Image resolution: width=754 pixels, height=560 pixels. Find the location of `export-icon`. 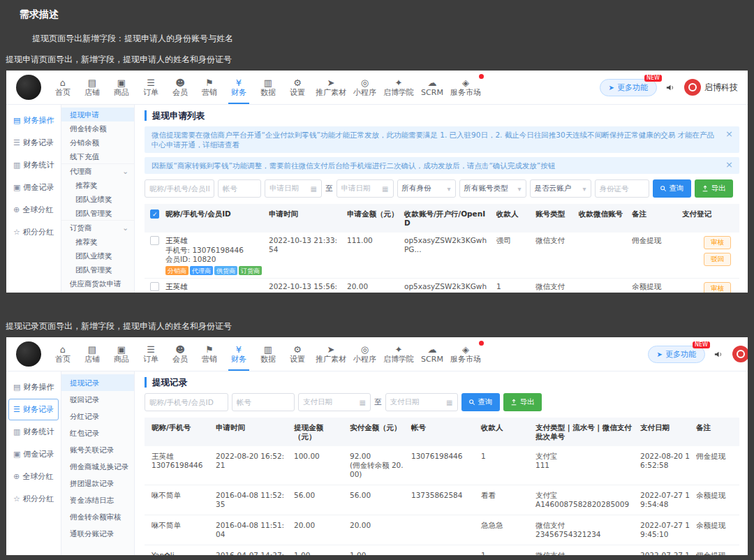

export-icon is located at coordinates (514, 402).